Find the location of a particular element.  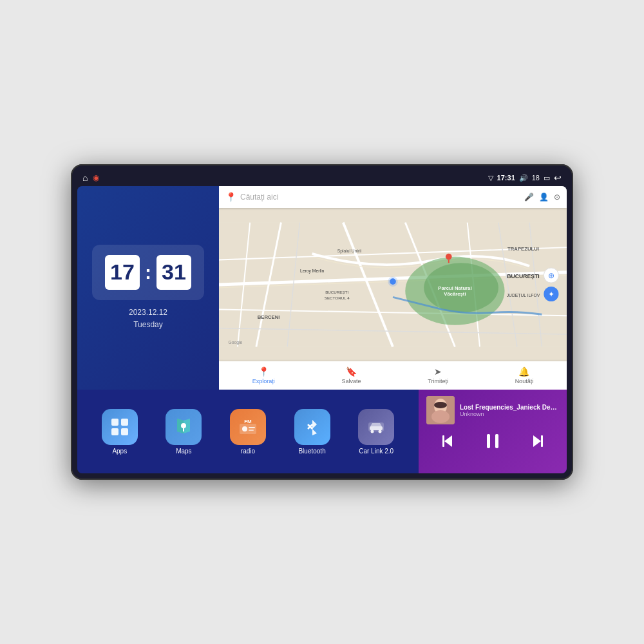

map-body: Parcul Natural Văcărești TRAPEZULUI BUCU… is located at coordinates (393, 285).